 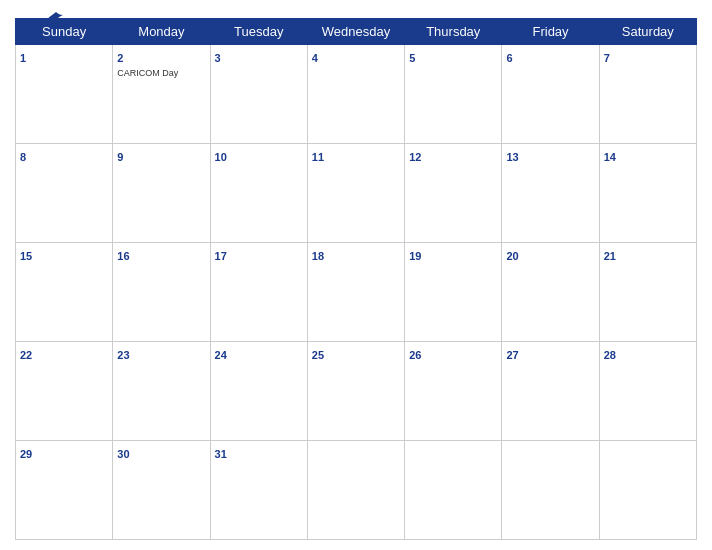 I want to click on day-number: 13, so click(x=512, y=157).